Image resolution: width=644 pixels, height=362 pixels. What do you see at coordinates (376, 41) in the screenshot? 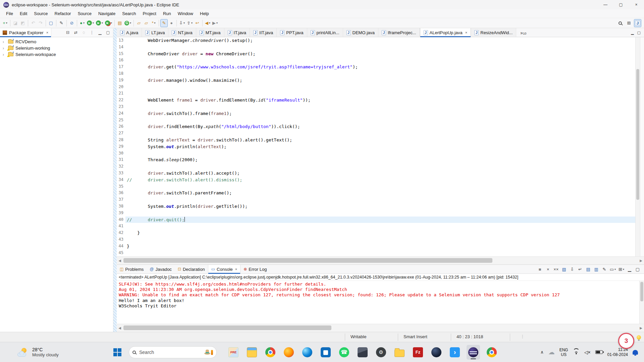
I see `code-line-13: 13 WebDriverManager.chromedriver().setup…` at bounding box center [376, 41].